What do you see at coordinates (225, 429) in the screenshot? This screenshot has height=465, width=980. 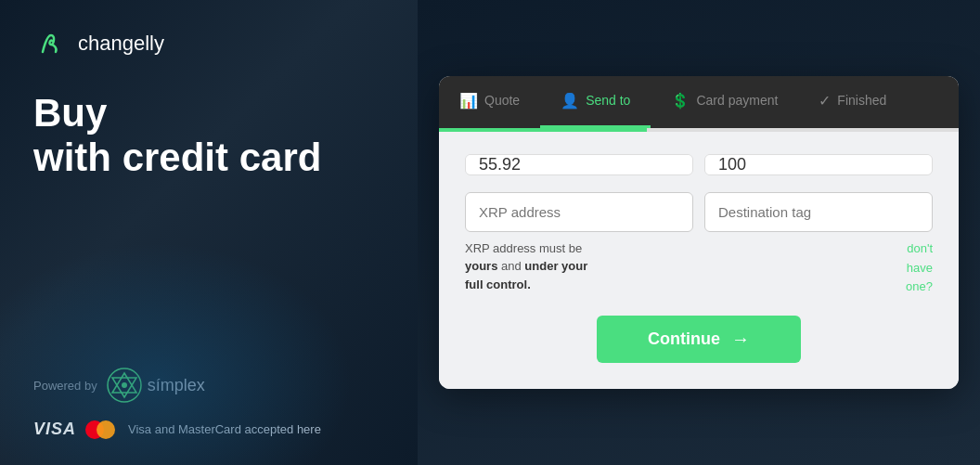 I see `cards-accepted-text: Visa and MasterCard accepted here` at bounding box center [225, 429].